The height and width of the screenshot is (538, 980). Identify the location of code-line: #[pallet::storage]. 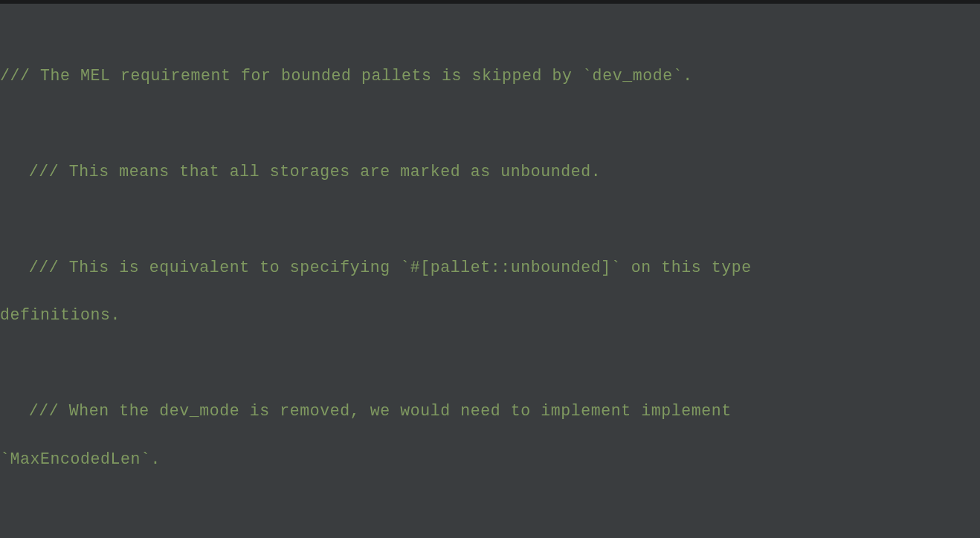
(490, 535).